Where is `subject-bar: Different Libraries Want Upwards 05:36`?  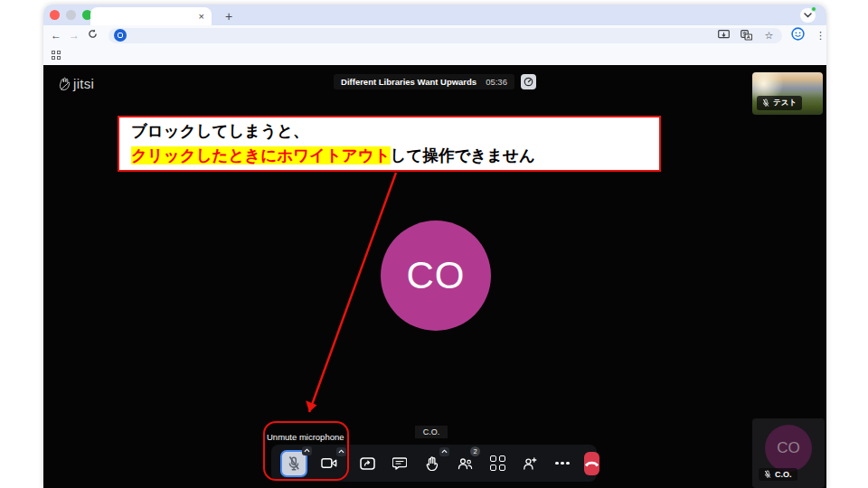
subject-bar: Different Libraries Want Upwards 05:36 is located at coordinates (435, 81).